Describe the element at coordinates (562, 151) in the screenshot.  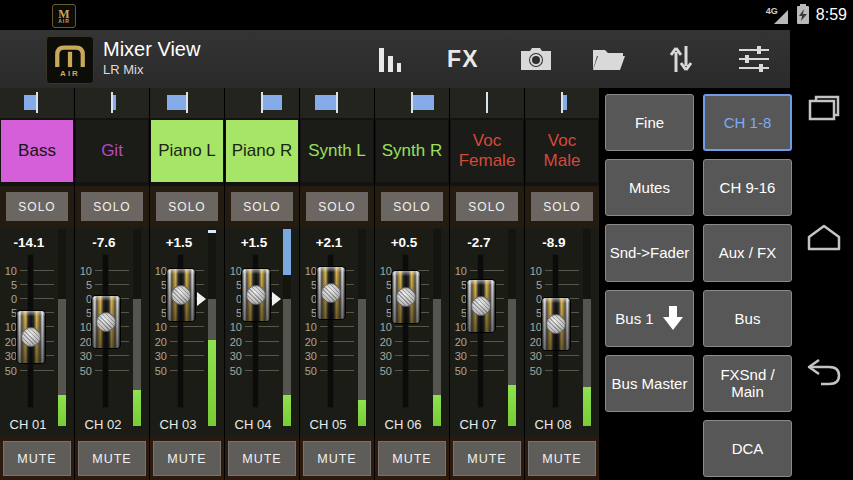
I see `channel-name-button: Voc Male` at that location.